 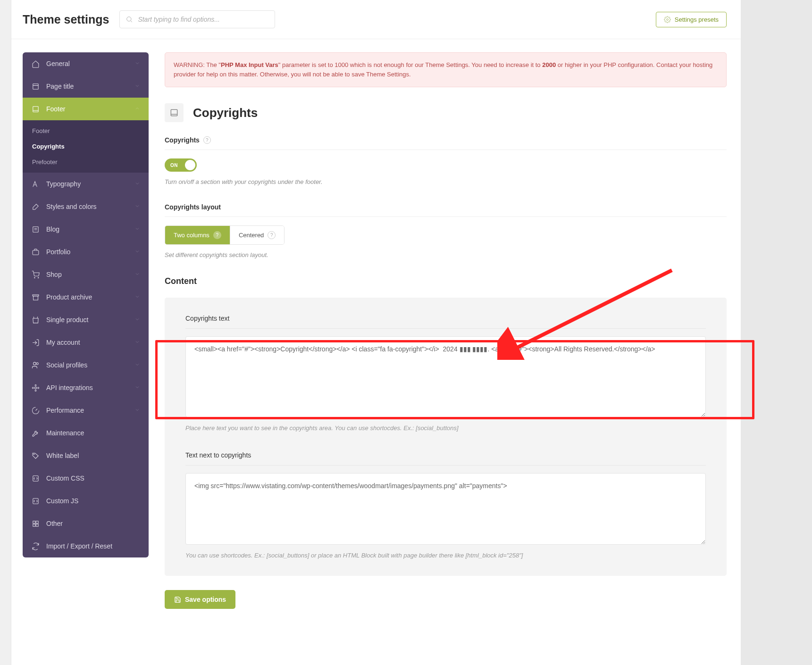 I want to click on sidebar-item-label: General, so click(x=58, y=64).